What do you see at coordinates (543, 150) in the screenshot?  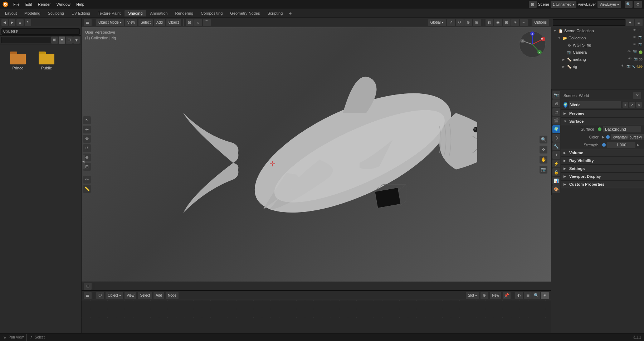 I see `viewport-cursor-icon: ✛` at bounding box center [543, 150].